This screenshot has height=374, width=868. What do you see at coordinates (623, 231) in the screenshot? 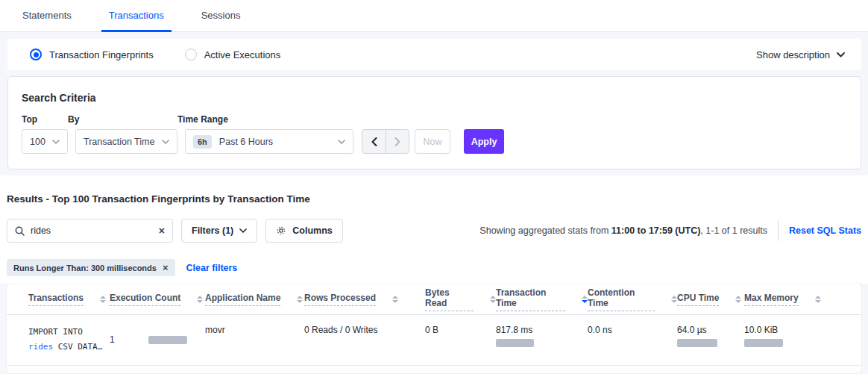
I see `aggregated-stats-text: Showing aggregated stats from 11:00 to 1…` at bounding box center [623, 231].